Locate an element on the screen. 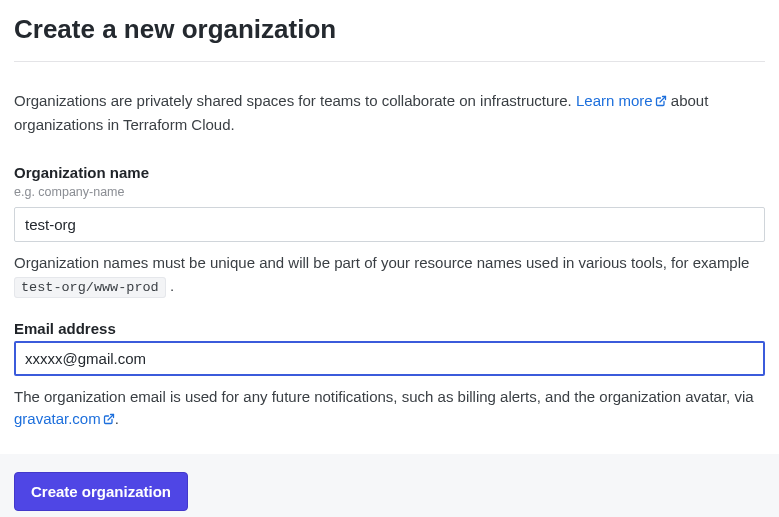  intro-text: Organizations are privately shared space… is located at coordinates (390, 113).